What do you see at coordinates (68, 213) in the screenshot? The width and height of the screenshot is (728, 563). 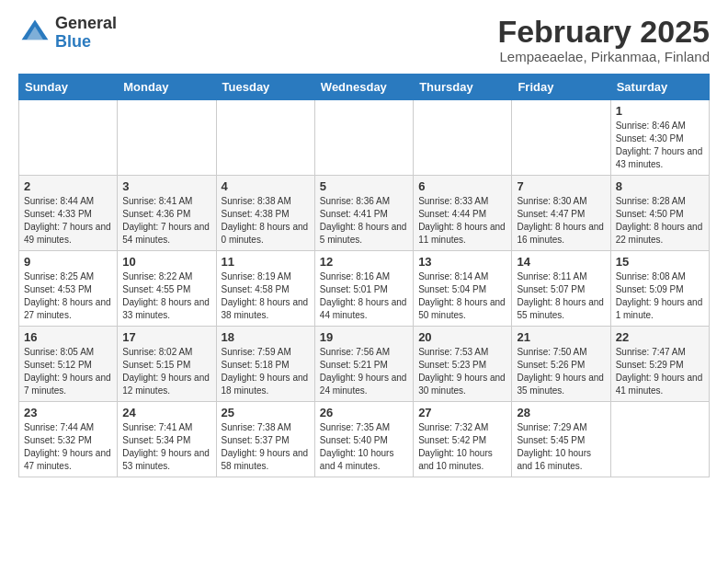 I see `calendar-cell: 2Sunrise: 8:44 AM Sunset: 4:33 PM Daylig…` at bounding box center [68, 213].